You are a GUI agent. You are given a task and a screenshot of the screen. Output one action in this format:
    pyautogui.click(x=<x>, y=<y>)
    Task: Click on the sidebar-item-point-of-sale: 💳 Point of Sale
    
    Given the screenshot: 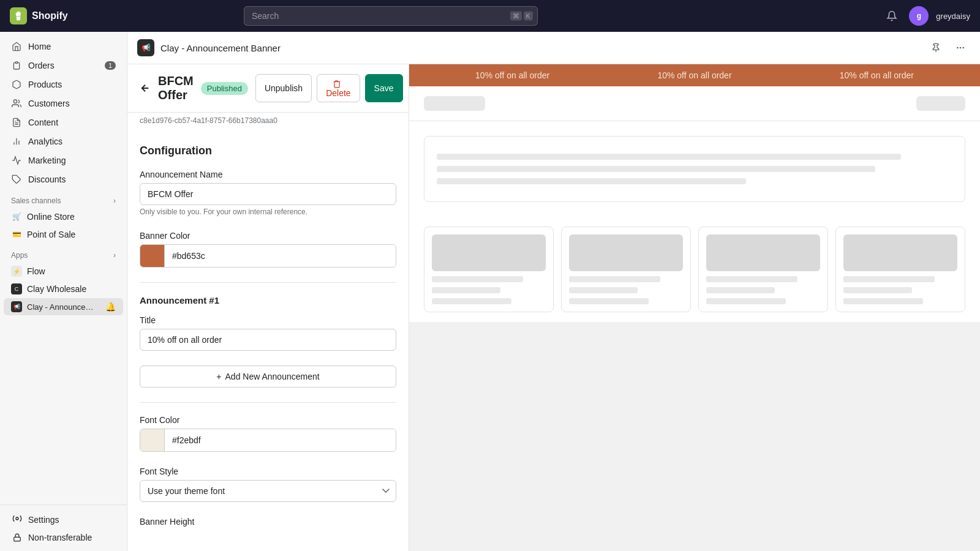 What is the action you would take?
    pyautogui.click(x=64, y=234)
    